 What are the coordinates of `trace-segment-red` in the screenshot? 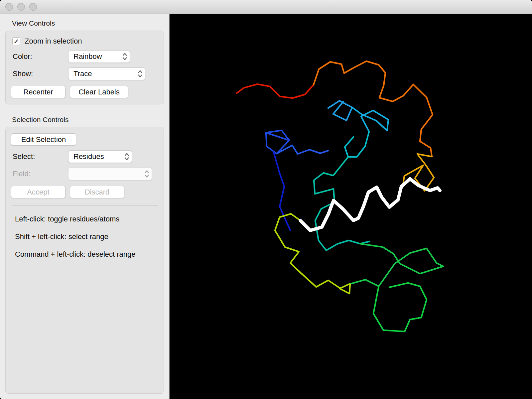 It's located at (275, 91).